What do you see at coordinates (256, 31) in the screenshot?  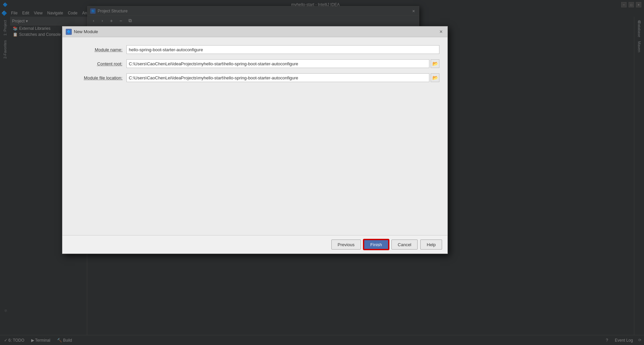 I see `nm-title-text: New Module` at bounding box center [256, 31].